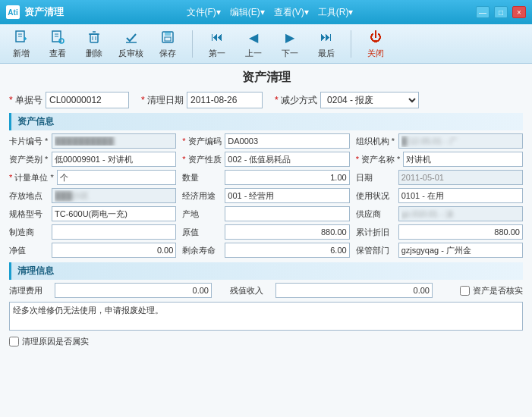  I want to click on asset-grid-row5: 规格型号 产地 供应商, so click(266, 214).